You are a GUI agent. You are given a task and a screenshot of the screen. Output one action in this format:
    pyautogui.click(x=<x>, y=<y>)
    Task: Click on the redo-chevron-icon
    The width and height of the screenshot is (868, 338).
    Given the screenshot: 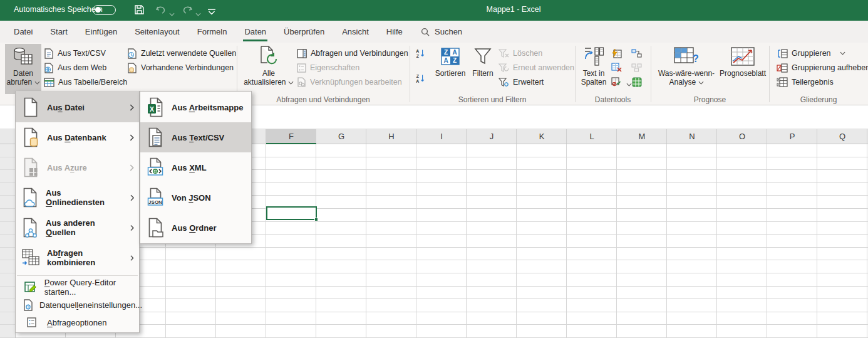 What is the action you would take?
    pyautogui.click(x=198, y=13)
    